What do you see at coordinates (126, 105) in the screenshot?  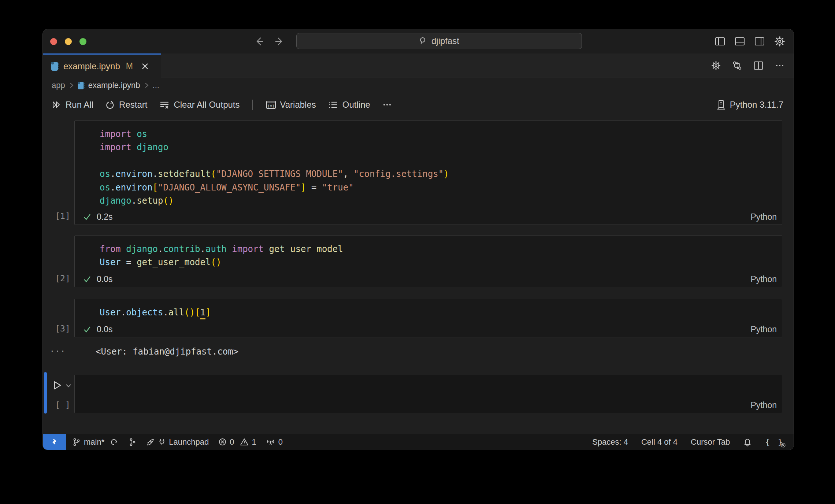 I see `restart-button: Restart` at bounding box center [126, 105].